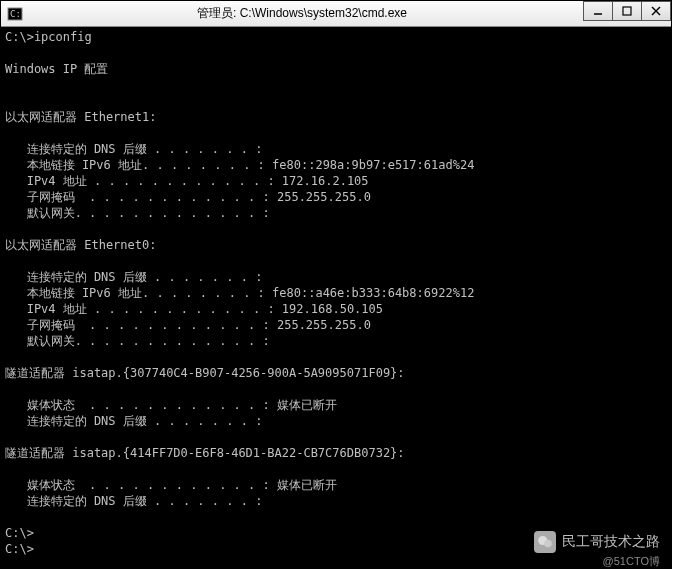 Image resolution: width=674 pixels, height=571 pixels. Describe the element at coordinates (336, 69) in the screenshot. I see `ipconfig-header: Windows IP 配置` at that location.